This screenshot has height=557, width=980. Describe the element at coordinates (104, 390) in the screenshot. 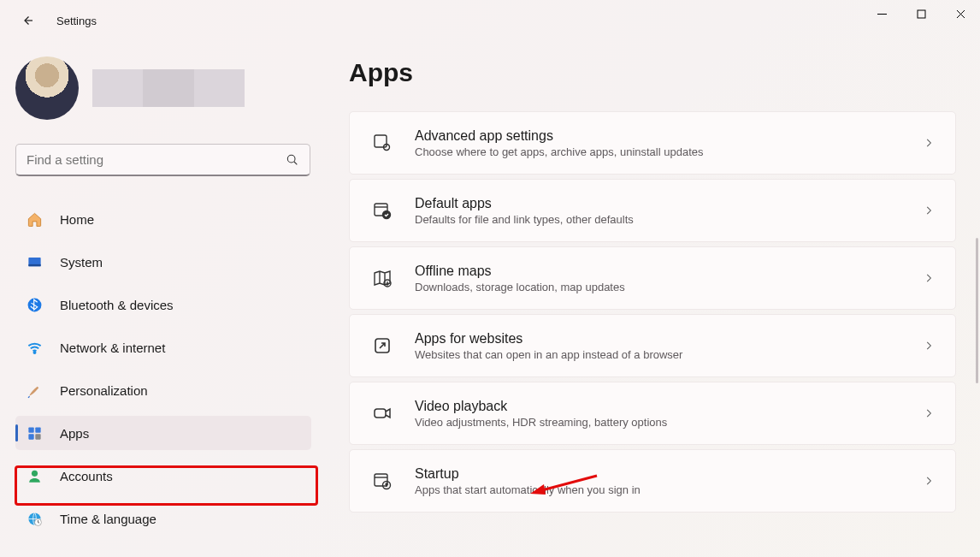

I see `sidebar-item-label: Personalization` at that location.